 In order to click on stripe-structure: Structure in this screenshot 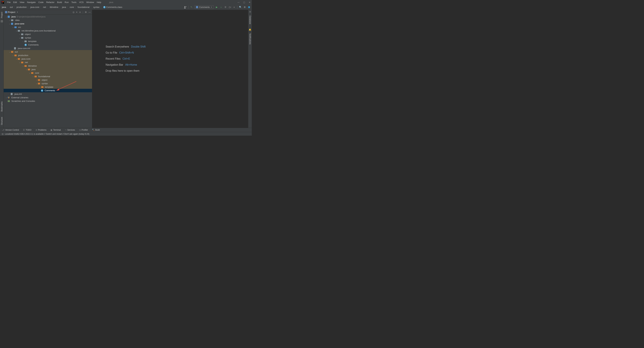, I will do `click(2, 121)`.